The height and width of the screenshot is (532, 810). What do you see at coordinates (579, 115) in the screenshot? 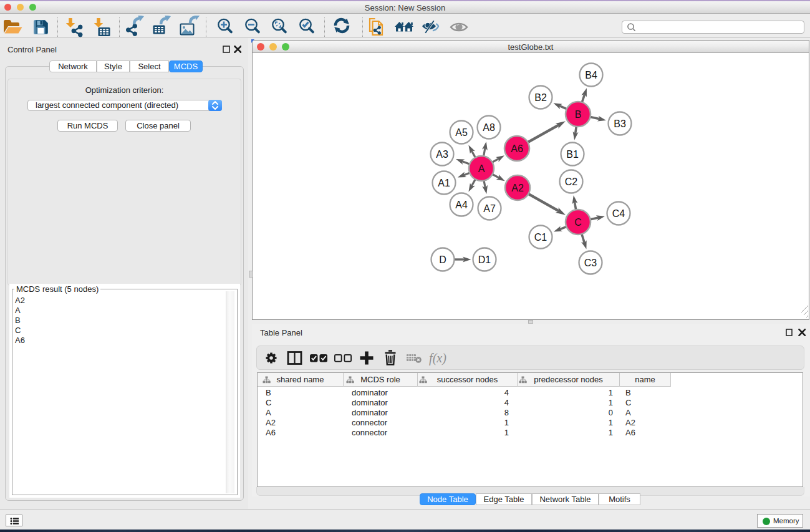
I see `svg-text: B` at bounding box center [579, 115].